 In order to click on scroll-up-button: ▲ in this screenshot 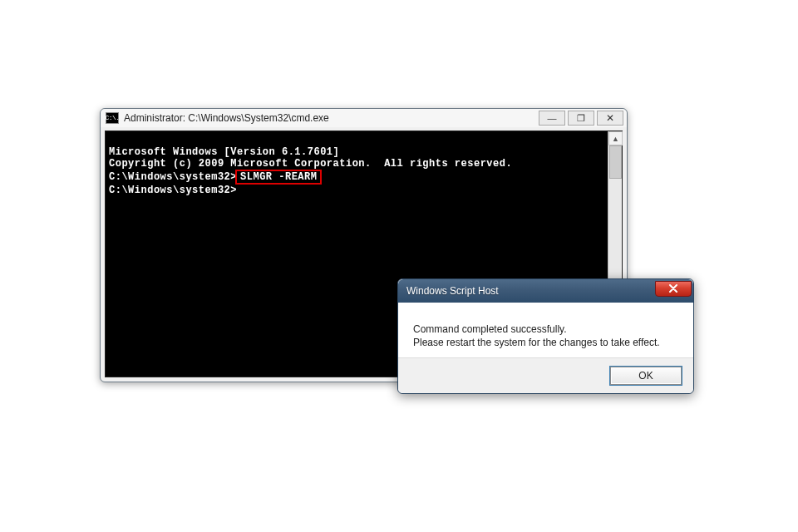, I will do `click(615, 138)`.